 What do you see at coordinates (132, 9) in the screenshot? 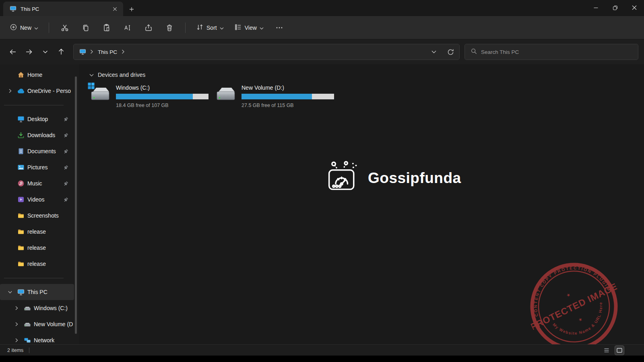
I see `new-tab-button` at bounding box center [132, 9].